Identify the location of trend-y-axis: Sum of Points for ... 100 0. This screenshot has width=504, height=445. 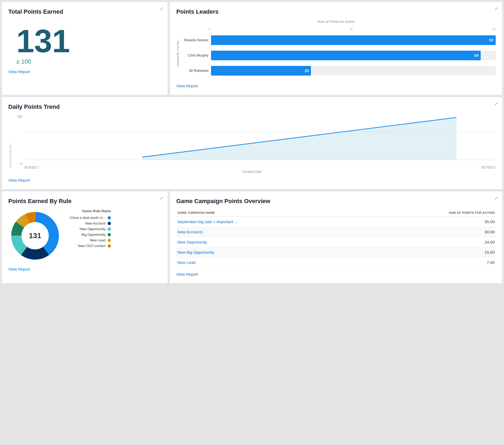
(16, 140).